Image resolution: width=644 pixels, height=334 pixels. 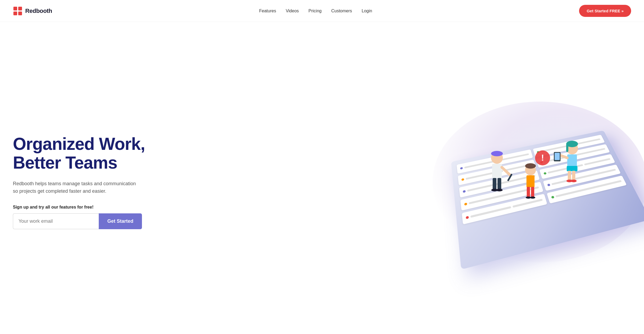 What do you see at coordinates (322, 11) in the screenshot?
I see `navbar: Redbooth Features Videos Pricing Custome…` at bounding box center [322, 11].